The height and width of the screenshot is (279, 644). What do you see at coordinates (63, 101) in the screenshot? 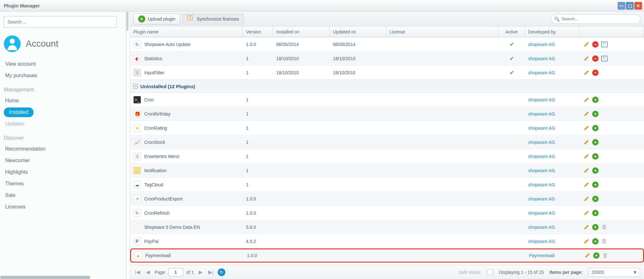
I see `sidebar-link-home: Home` at bounding box center [63, 101].